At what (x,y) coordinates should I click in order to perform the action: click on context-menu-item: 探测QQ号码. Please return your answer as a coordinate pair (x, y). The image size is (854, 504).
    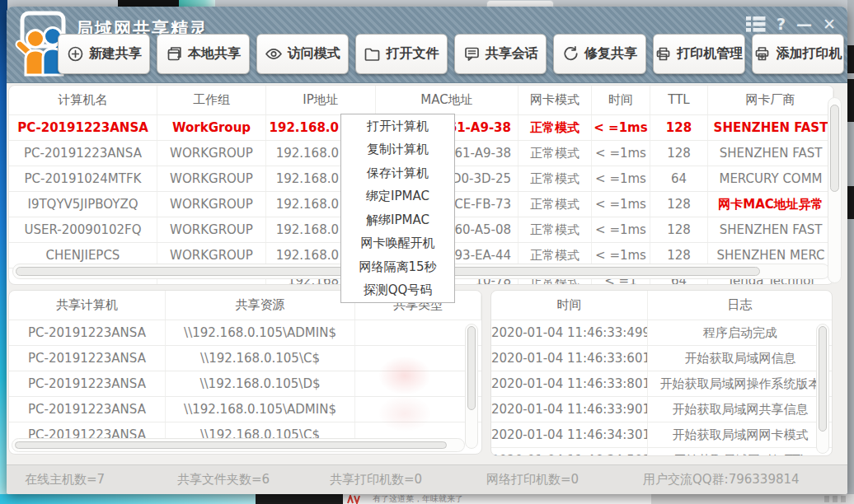
    Looking at the image, I should click on (397, 292).